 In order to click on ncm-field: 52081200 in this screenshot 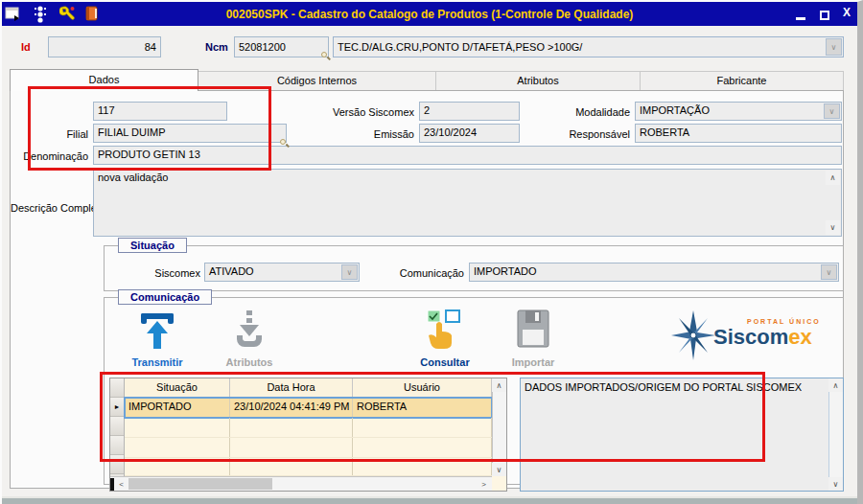, I will do `click(282, 47)`.